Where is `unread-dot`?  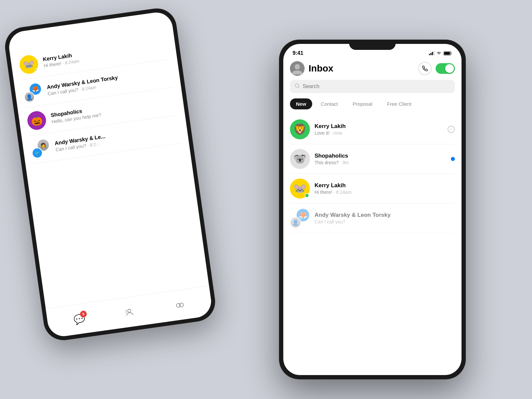
unread-dot is located at coordinates (453, 159).